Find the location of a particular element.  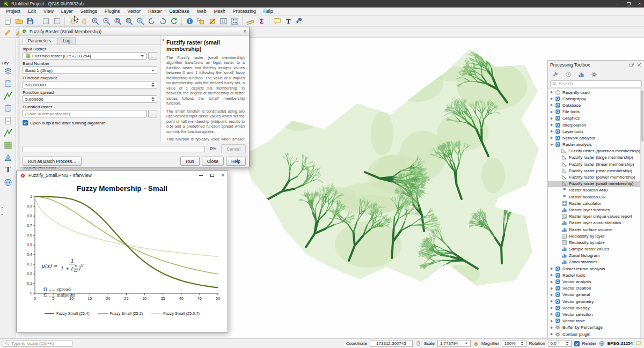

run-as-batch-button: Run as Batch Process… is located at coordinates (52, 161).